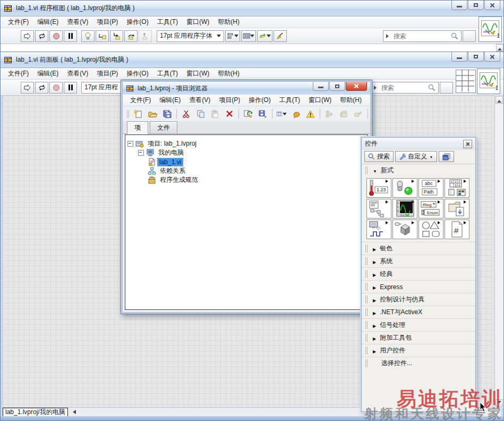 This screenshot has width=504, height=421. I want to click on view-columns-button, so click(281, 114).